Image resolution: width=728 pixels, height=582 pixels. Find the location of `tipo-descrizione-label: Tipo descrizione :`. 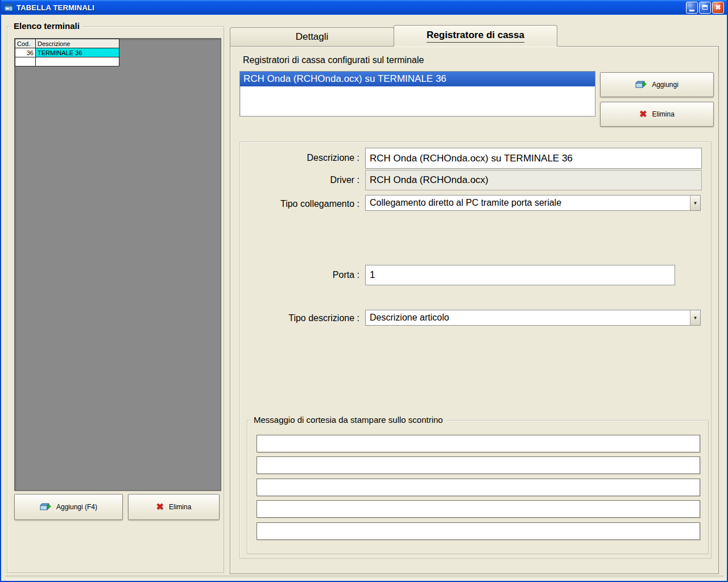

tipo-descrizione-label: Tipo descrizione : is located at coordinates (300, 318).